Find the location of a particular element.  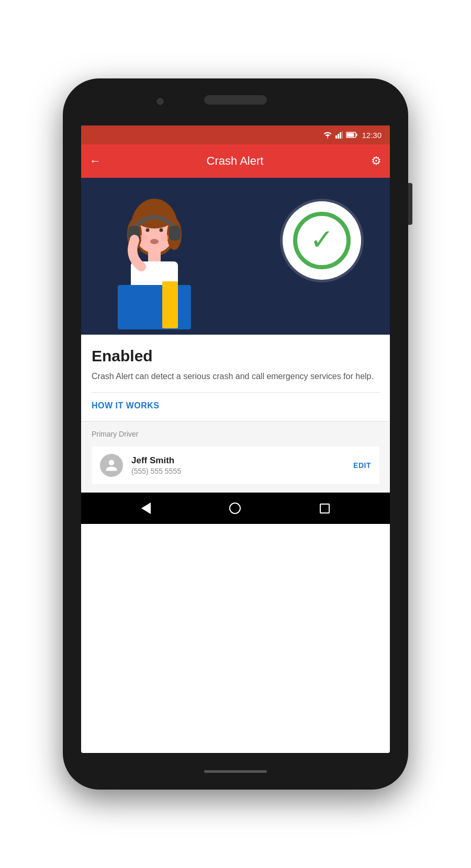

info-section: Enabled Crash Alert can detect a serious… is located at coordinates (236, 378).